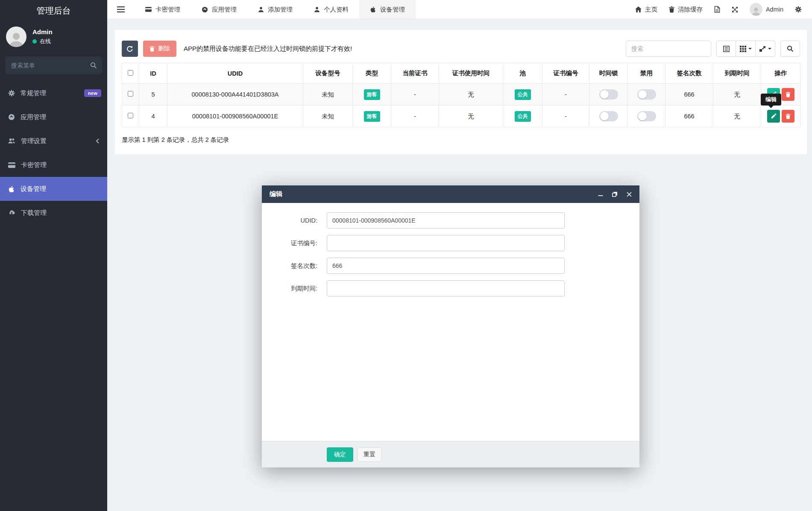  Describe the element at coordinates (340, 455) in the screenshot. I see `confirm-button: 确定` at that location.